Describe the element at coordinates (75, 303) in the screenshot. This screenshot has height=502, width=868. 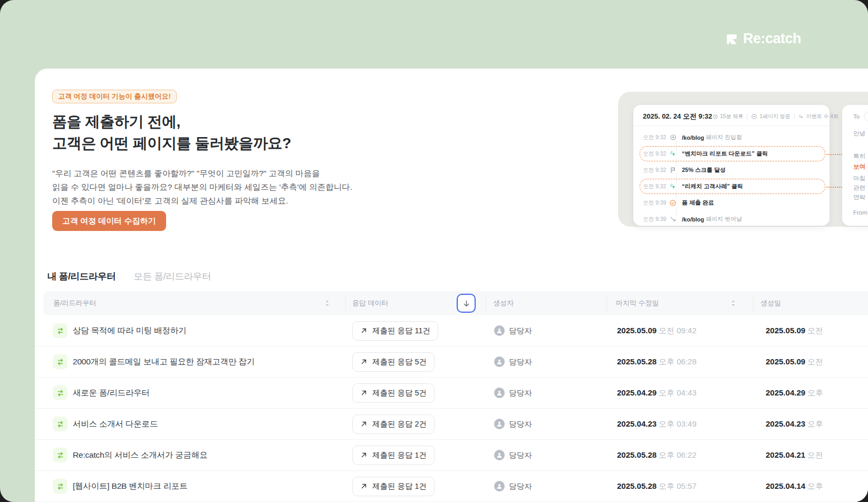
I see `column-header-form: 폼/리드라우터` at that location.